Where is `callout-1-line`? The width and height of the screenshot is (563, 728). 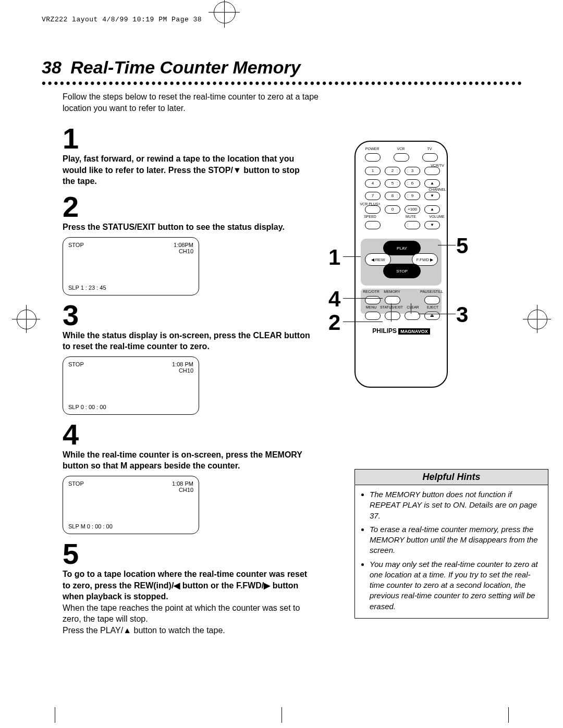 callout-1-line is located at coordinates (352, 256).